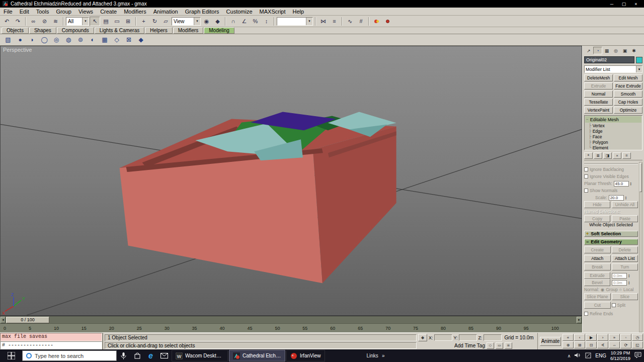 The image size is (644, 362). What do you see at coordinates (44, 40) in the screenshot?
I see `primitive-torus-icon: ◯` at bounding box center [44, 40].